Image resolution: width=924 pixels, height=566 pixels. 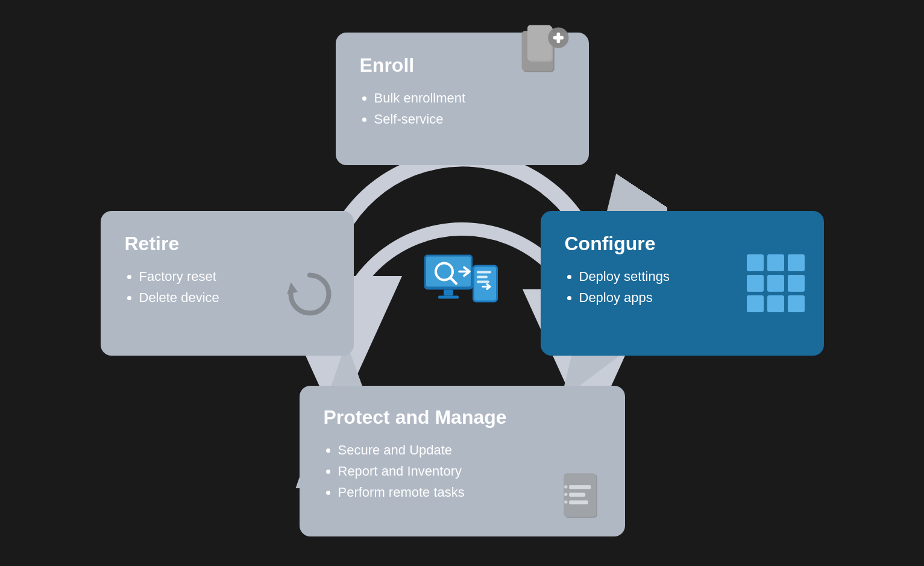 What do you see at coordinates (462, 99) in the screenshot?
I see `enroll-card: Enroll Bulk enrollment Self-service` at bounding box center [462, 99].